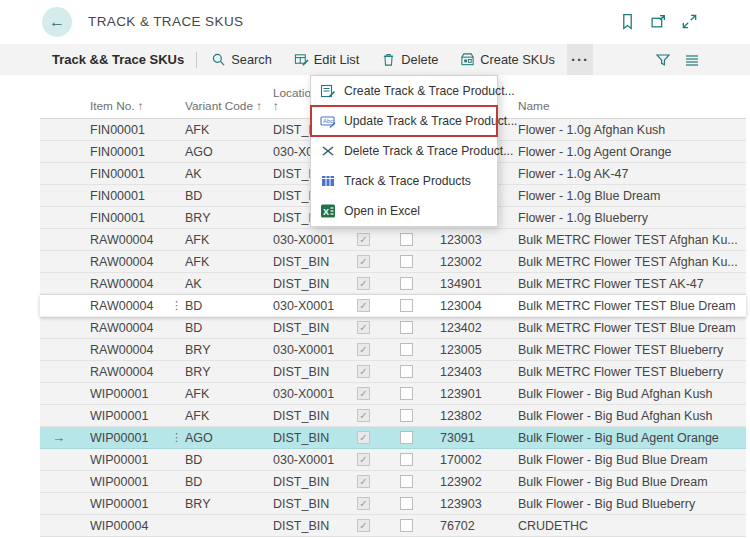 Image resolution: width=750 pixels, height=538 pixels. What do you see at coordinates (632, 526) in the screenshot?
I see `name-cell: CRUDETHC` at bounding box center [632, 526].